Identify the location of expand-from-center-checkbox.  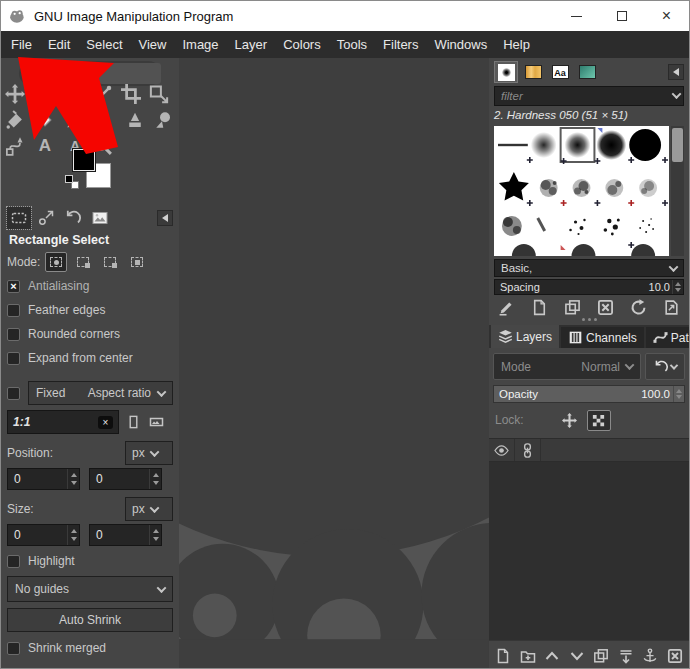
(14, 358).